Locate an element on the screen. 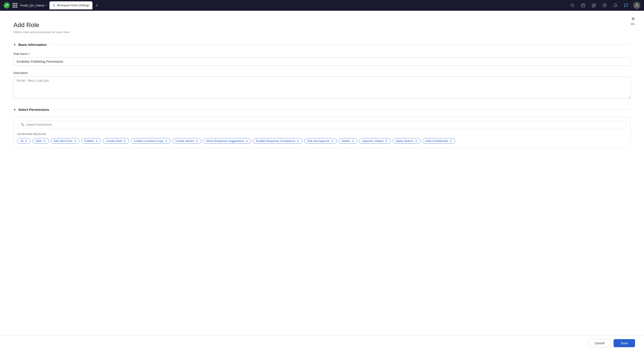 This screenshot has width=644, height=351. basic-info-header: ▼ Basic Information is located at coordinates (322, 45).